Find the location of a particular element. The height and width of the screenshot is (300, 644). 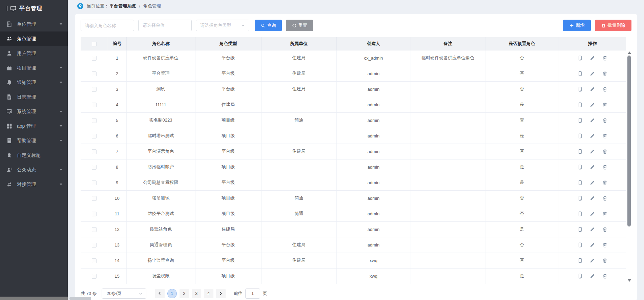

sidebar-item-12: 对接管理 is located at coordinates (34, 184).